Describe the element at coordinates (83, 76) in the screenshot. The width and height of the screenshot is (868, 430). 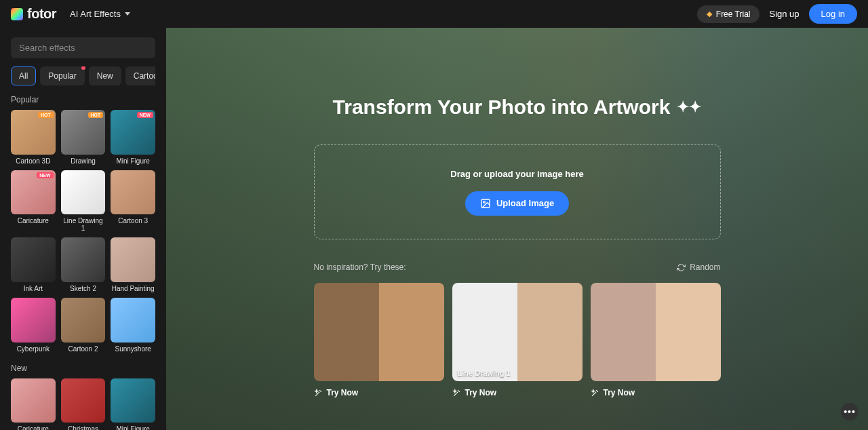
I see `filter-row: AllPopularNewCartoonChristm›` at that location.